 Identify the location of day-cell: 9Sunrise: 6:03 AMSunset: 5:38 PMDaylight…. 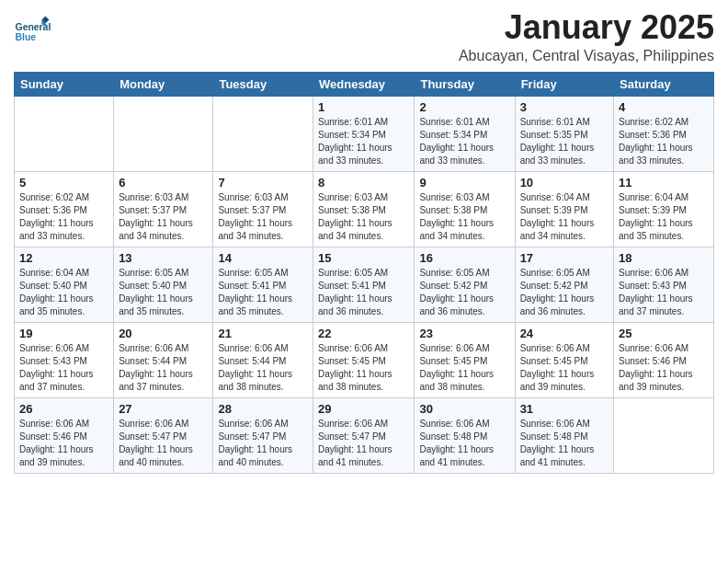
(465, 209).